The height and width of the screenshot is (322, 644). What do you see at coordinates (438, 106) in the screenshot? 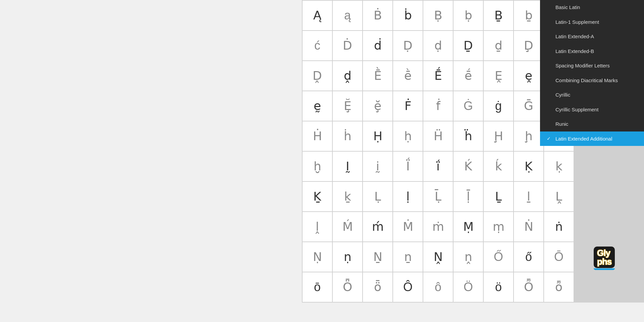
I see `glyph-cell: ḟ` at bounding box center [438, 106].